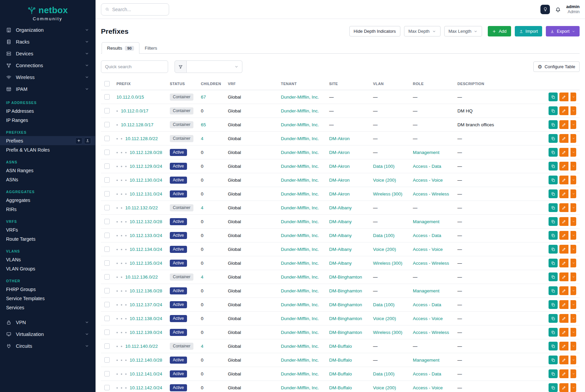  I want to click on saved-filter-select, so click(215, 67).